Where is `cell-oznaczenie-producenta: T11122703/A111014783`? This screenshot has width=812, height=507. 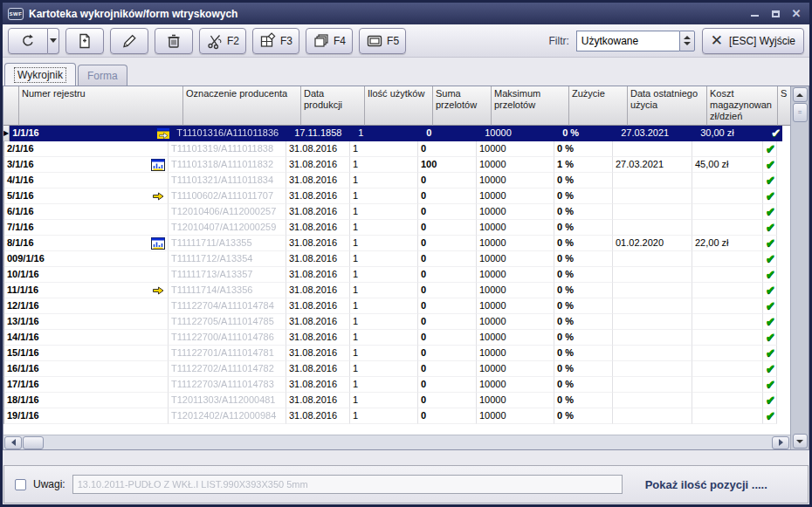 cell-oznaczenie-producenta: T11122703/A111014783 is located at coordinates (227, 385).